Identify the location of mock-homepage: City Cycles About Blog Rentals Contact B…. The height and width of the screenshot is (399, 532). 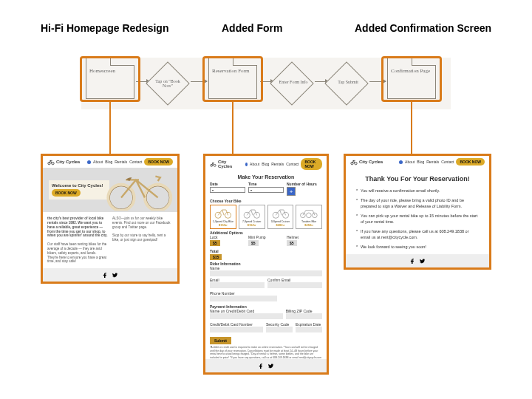
(110, 219).